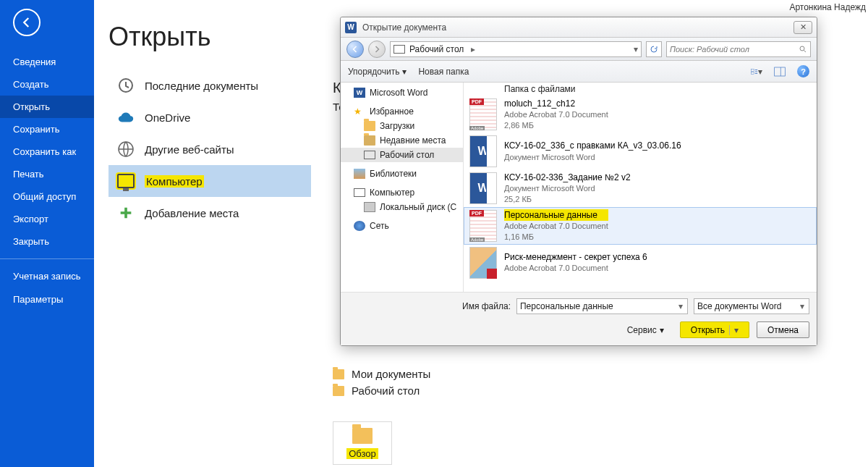  I want to click on breadcrumb-location: Рабочий стол, so click(437, 49).